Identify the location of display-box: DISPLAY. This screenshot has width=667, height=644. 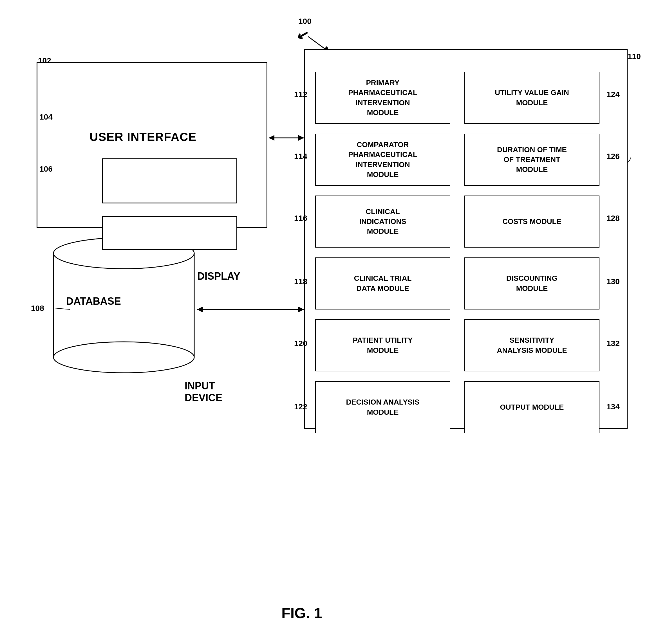
(169, 181).